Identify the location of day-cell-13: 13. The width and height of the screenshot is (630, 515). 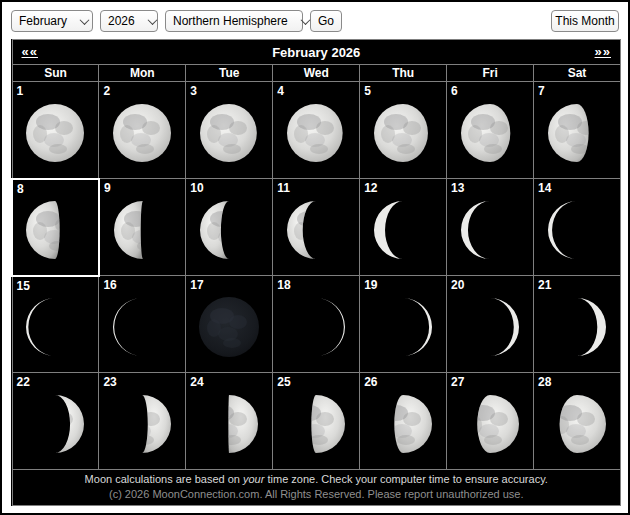
(490, 228).